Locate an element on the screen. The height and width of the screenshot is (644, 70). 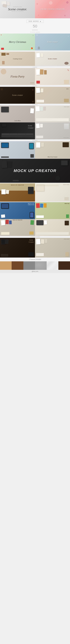
fiesta-left: ✿ ✿ ✿ Fiesta Party is located at coordinates (17, 76).